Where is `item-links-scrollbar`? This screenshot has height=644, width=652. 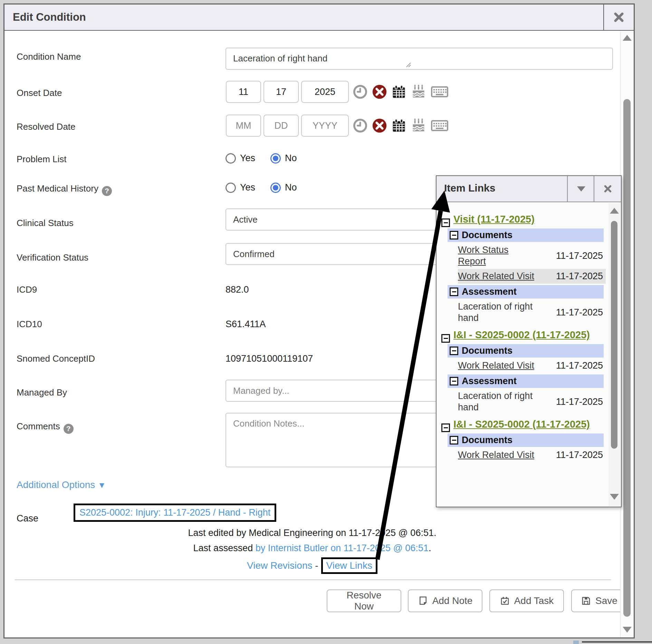
item-links-scrollbar is located at coordinates (614, 354).